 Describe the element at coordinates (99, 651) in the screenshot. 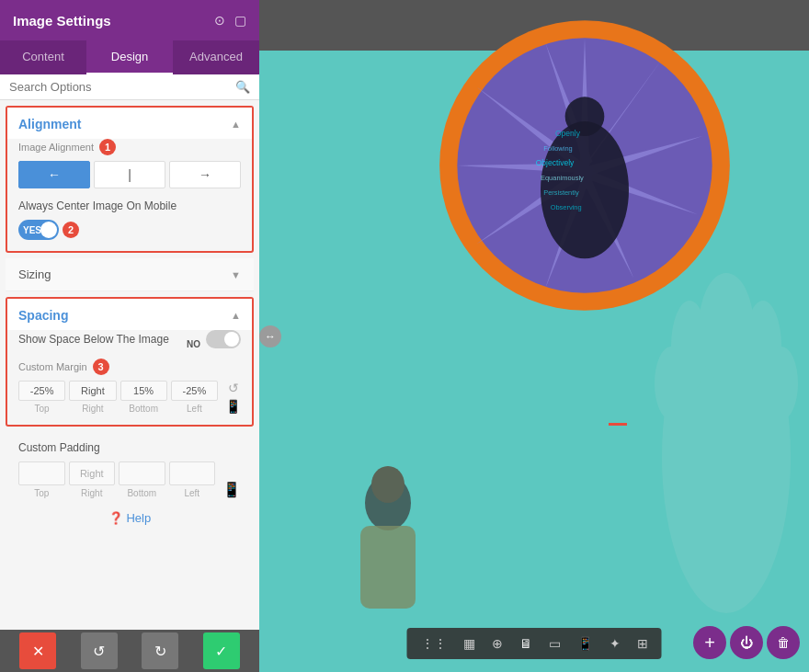

I see `undo-button: ↺` at that location.